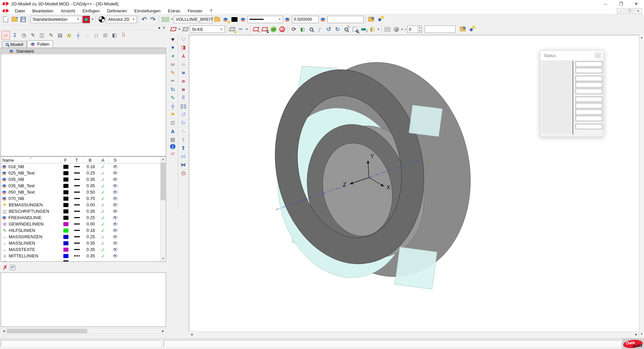 This screenshot has height=349, width=644. What do you see at coordinates (598, 56) in the screenshot?
I see `status-window-button: ▣` at bounding box center [598, 56].